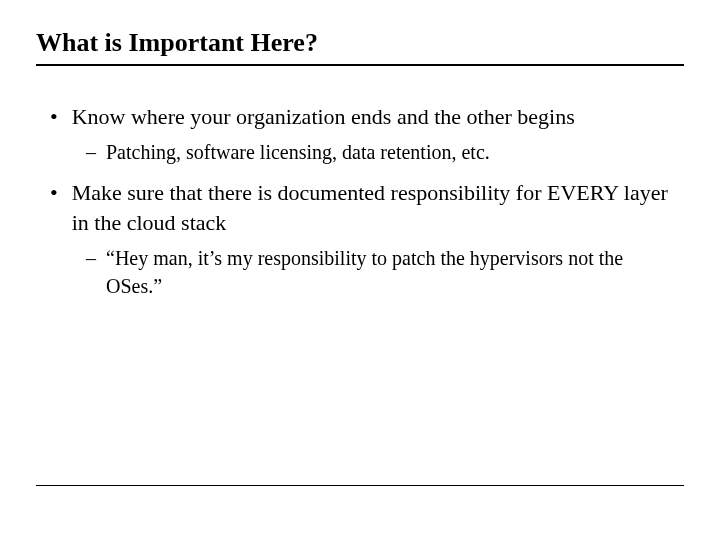 Image resolution: width=720 pixels, height=540 pixels. What do you see at coordinates (373, 208) in the screenshot?
I see `bullet-text: Make sure that there is documented respo…` at bounding box center [373, 208].